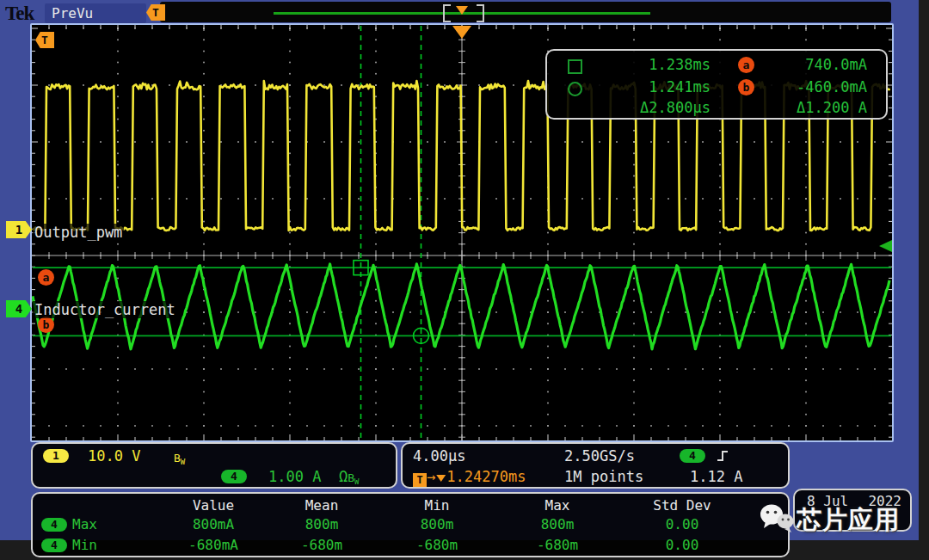 Image resolution: width=929 pixels, height=560 pixels. What do you see at coordinates (179, 458) in the screenshot?
I see `ch1-bandwidth-icon: BW` at bounding box center [179, 458].